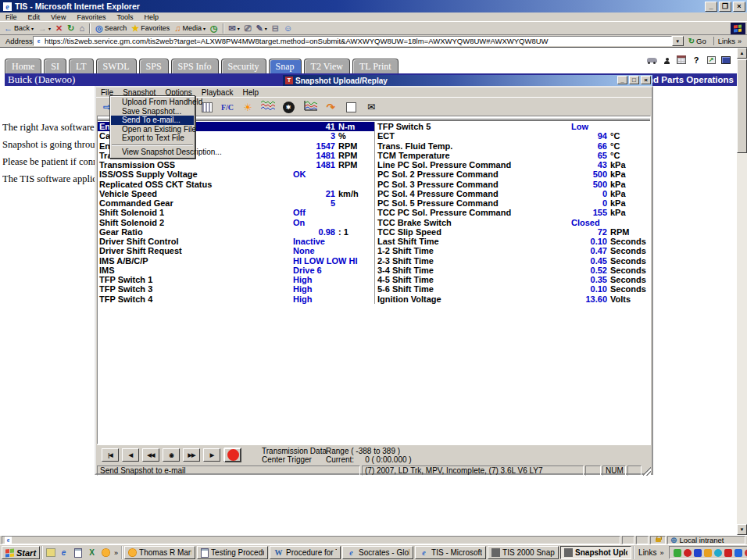 This screenshot has width=747, height=560. Describe the element at coordinates (236, 261) in the screenshot. I see `table-row: IMS A/B/C/PHI LOW LOW HI` at that location.